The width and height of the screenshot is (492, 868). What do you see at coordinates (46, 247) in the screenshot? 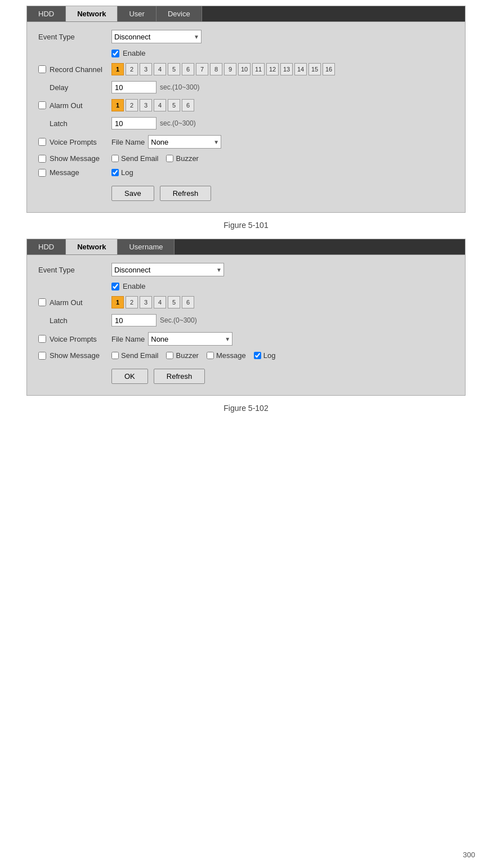
I see `tab-hdd-2: HDD` at bounding box center [46, 247].